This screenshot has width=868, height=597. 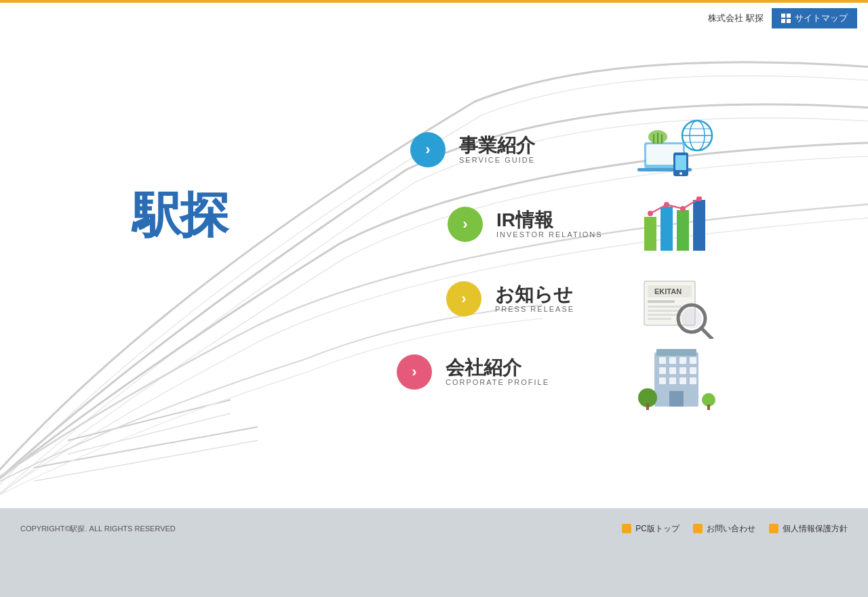 What do you see at coordinates (549, 234) in the screenshot?
I see `nav-text-en-ir: INVESTOR RELATIONS` at bounding box center [549, 234].